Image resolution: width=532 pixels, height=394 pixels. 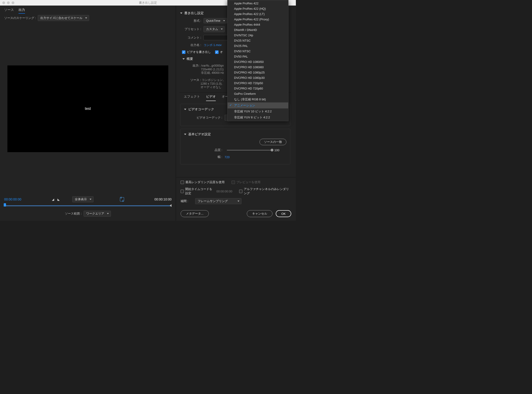 What do you see at coordinates (211, 98) in the screenshot?
I see `tab-video: ビデオ` at bounding box center [211, 98].